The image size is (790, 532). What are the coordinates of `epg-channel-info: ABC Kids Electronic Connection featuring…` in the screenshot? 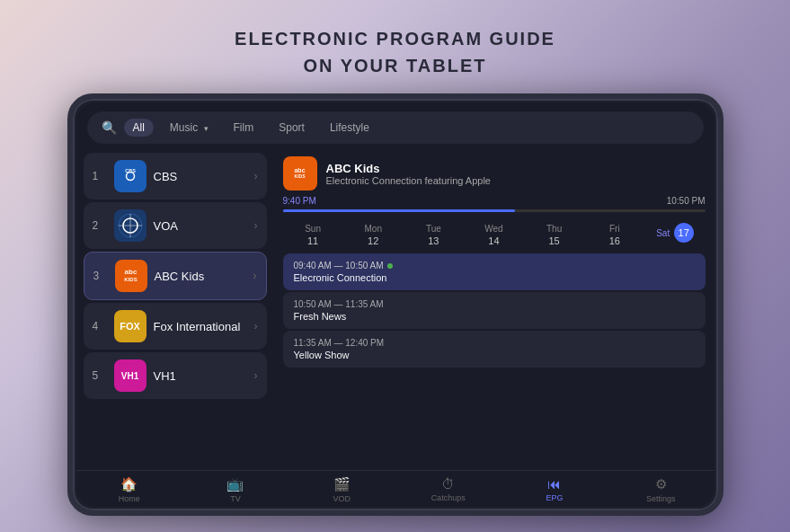 It's located at (516, 174).